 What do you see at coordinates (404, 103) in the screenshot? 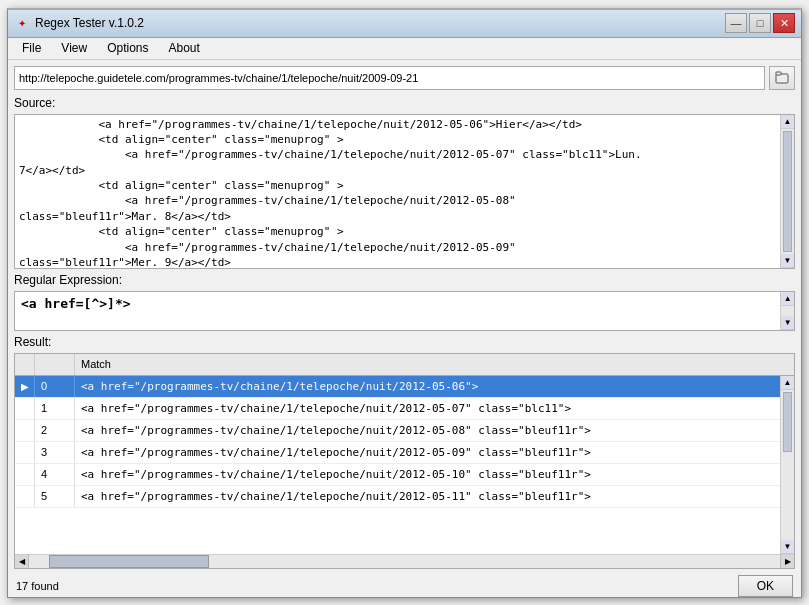
I see `source-label: Source:` at bounding box center [404, 103].